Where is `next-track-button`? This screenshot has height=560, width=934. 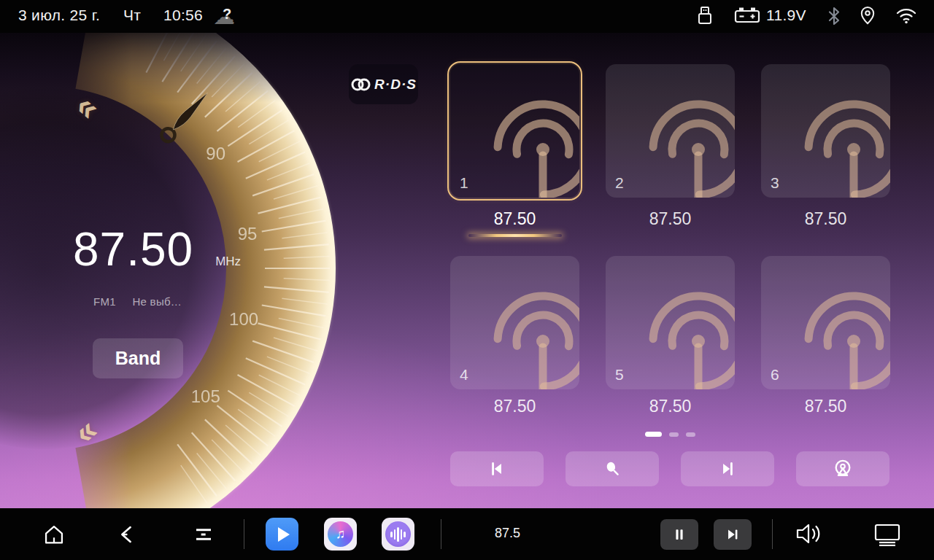
next-track-button is located at coordinates (733, 534).